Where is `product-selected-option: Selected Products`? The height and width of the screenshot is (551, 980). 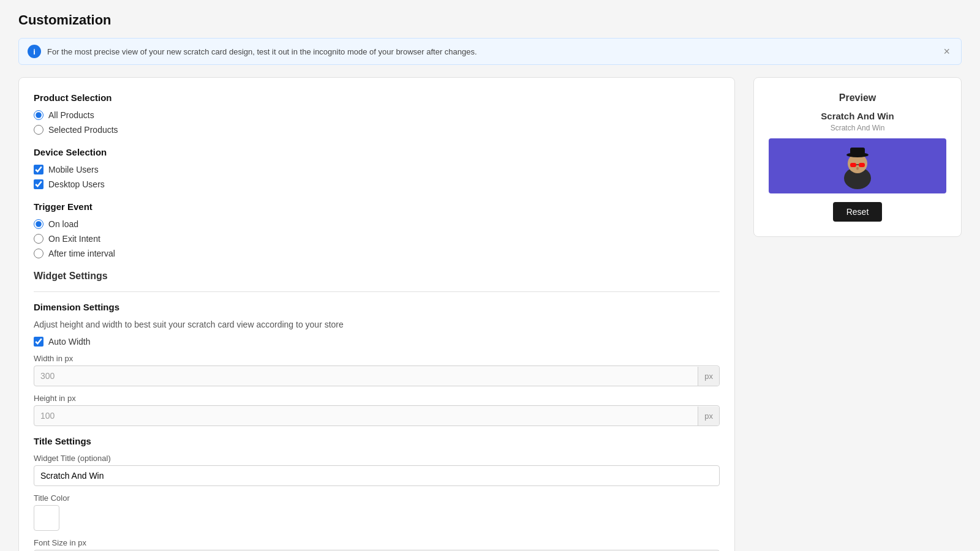 product-selected-option: Selected Products is located at coordinates (377, 130).